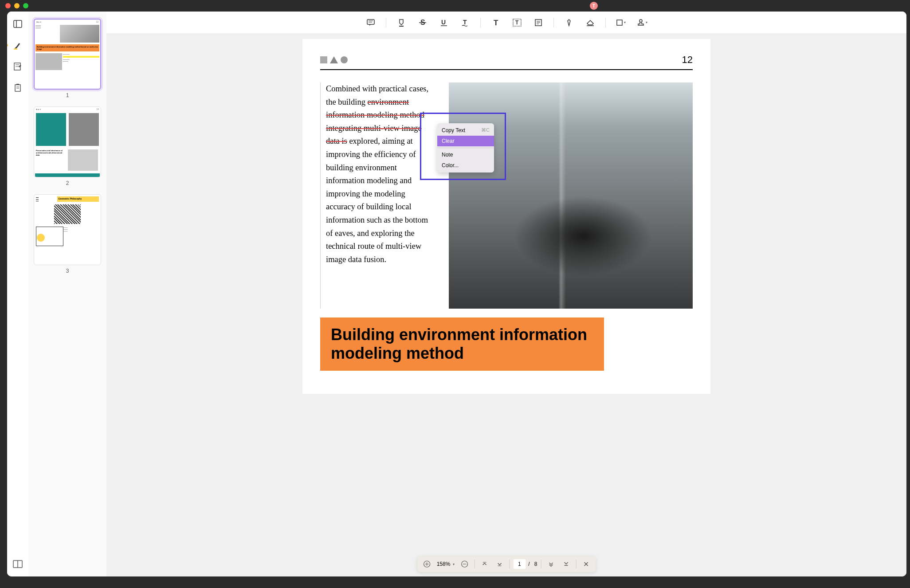  I want to click on ctx-clear: Clear, so click(466, 141).